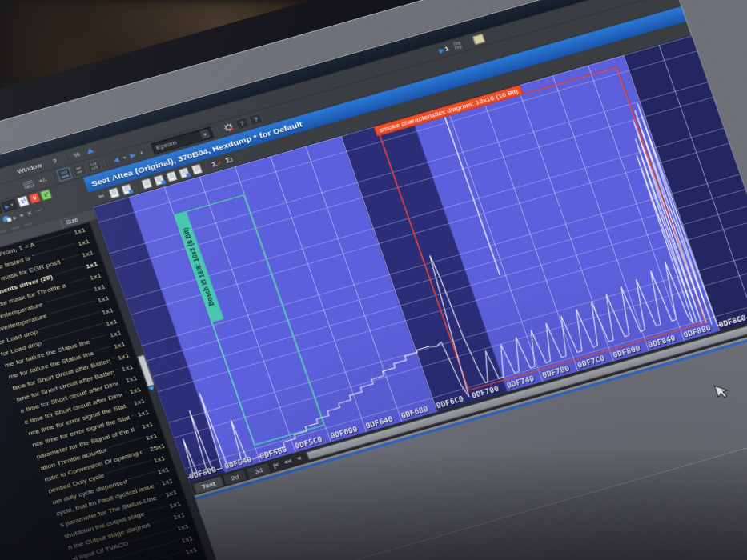 The image size is (747, 560). What do you see at coordinates (46, 194) in the screenshot?
I see `version-two-icon: 1²` at bounding box center [46, 194].